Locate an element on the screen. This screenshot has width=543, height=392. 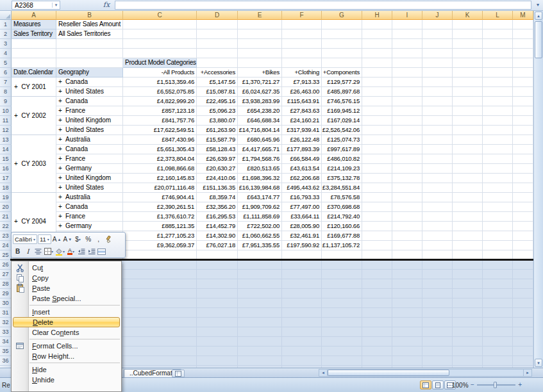
cell-value: £129,577.29 is located at coordinates (342, 82).